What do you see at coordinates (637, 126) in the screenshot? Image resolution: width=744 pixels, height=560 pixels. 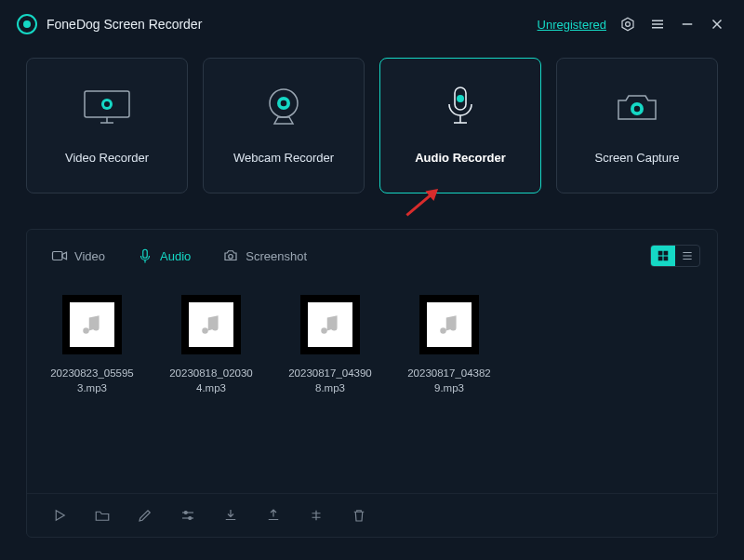 I see `mode-card-screen-capture: Screen Capture` at bounding box center [637, 126].